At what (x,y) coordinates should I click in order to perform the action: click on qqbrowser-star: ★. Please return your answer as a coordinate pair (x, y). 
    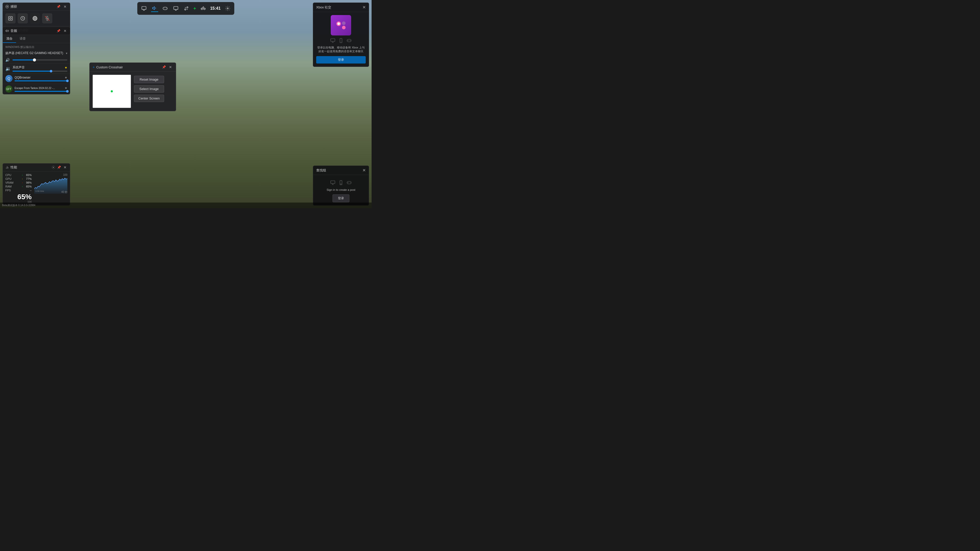
    Looking at the image, I should click on (66, 78).